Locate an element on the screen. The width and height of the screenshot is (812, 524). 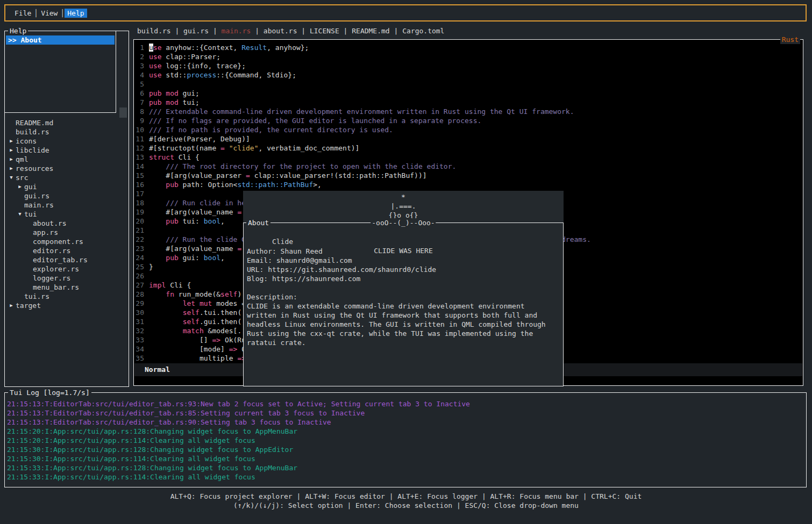
explorer-scrollbar-thumb is located at coordinates (123, 113).